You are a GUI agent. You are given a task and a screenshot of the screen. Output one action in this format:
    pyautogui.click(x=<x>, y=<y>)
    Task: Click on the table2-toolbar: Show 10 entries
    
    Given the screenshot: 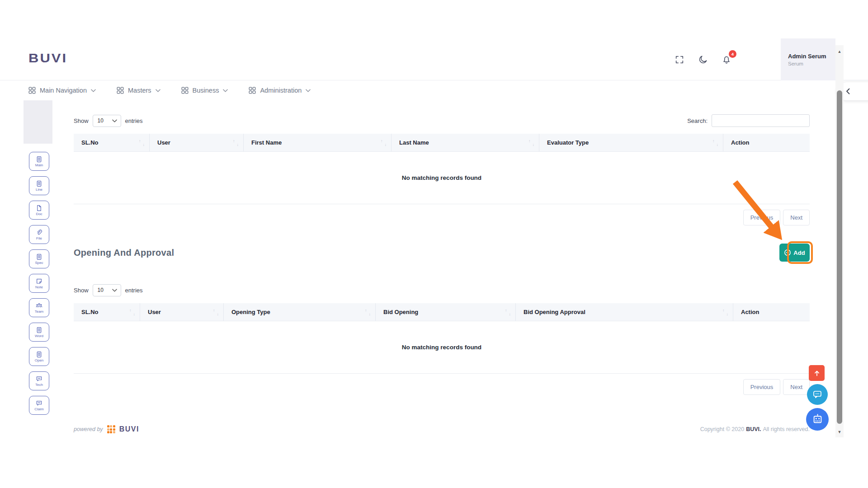 What is the action you would take?
    pyautogui.click(x=442, y=290)
    